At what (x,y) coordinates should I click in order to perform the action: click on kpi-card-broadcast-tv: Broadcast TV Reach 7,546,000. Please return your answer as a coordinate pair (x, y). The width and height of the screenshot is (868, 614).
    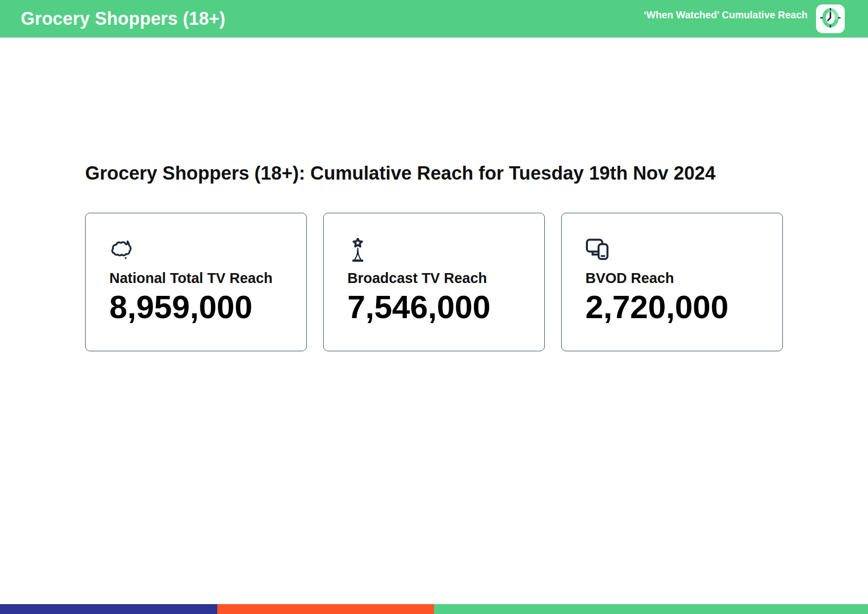
    Looking at the image, I should click on (434, 282).